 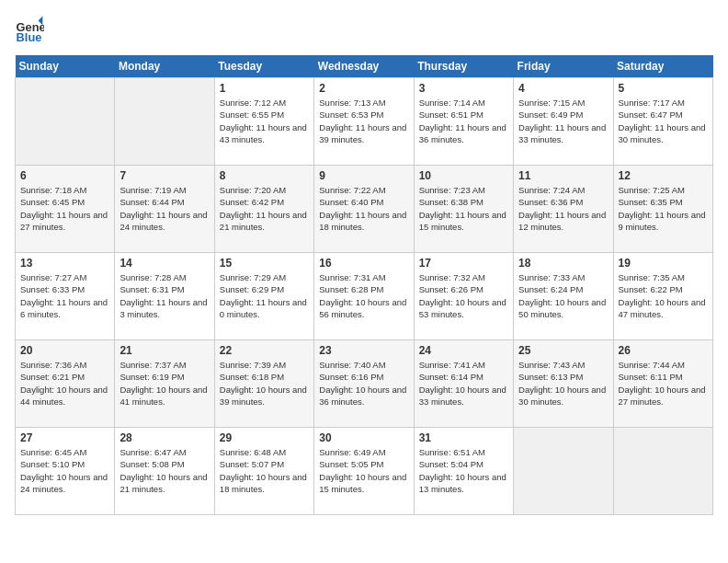 I want to click on day-info: Sunrise: 7:20 AM Sunset: 6:42 PM Dayligh…, so click(x=265, y=208).